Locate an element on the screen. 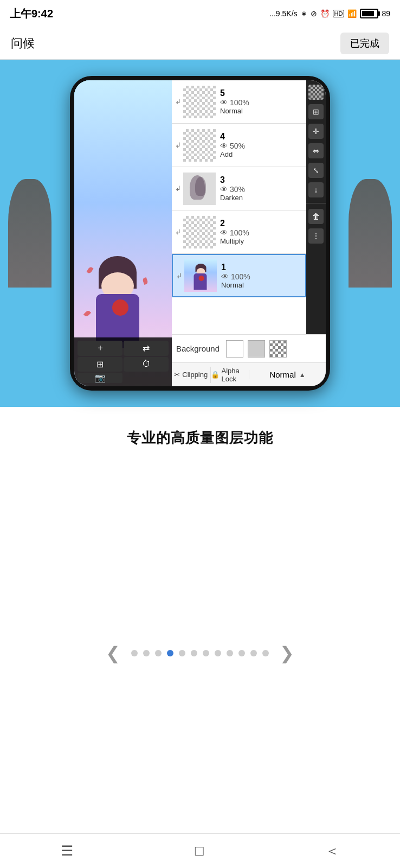  home-nav-btn: □ is located at coordinates (199, 851).